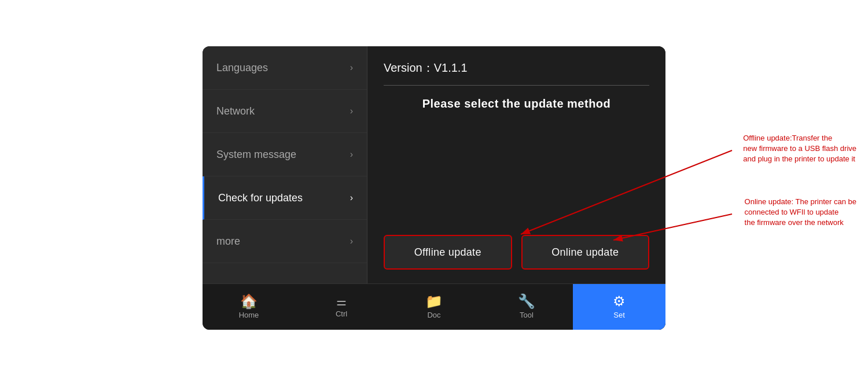  I want to click on sidebar-item-system-message: System message ›, so click(285, 155).